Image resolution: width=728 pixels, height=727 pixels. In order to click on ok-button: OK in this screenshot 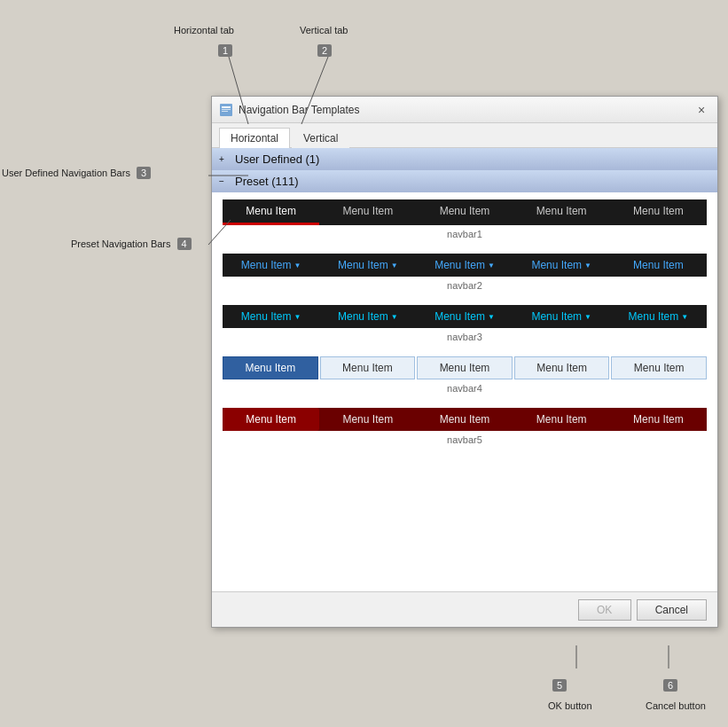, I will do `click(605, 610)`.